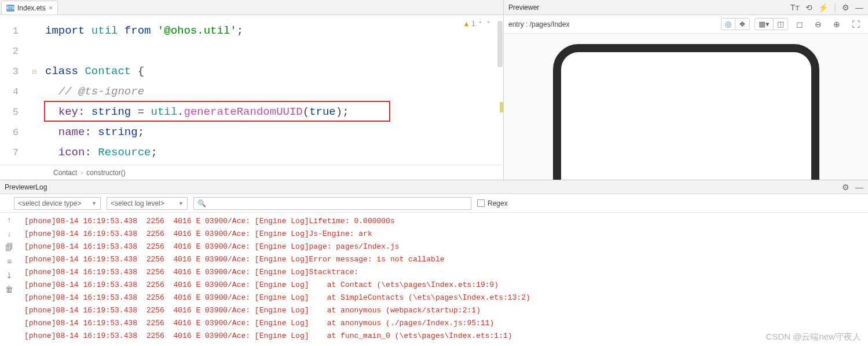  What do you see at coordinates (147, 203) in the screenshot?
I see `log-level-select: <select log level>▼` at bounding box center [147, 203].